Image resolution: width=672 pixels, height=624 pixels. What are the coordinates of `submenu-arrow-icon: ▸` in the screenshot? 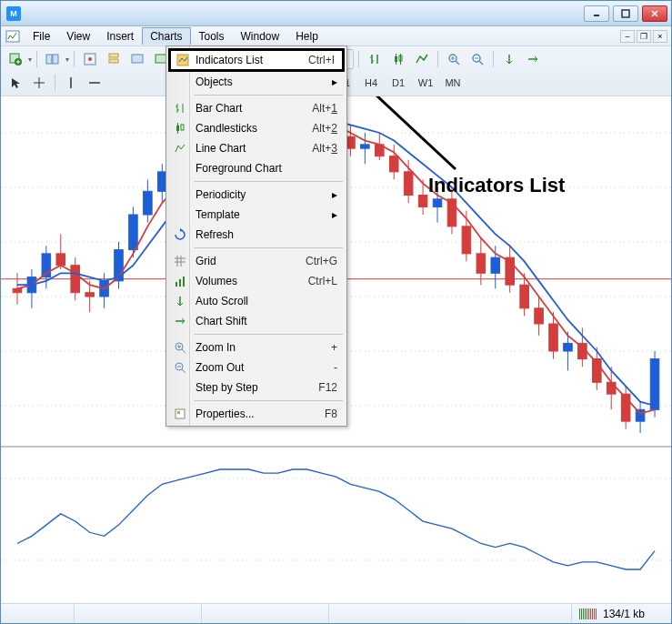 It's located at (338, 215).